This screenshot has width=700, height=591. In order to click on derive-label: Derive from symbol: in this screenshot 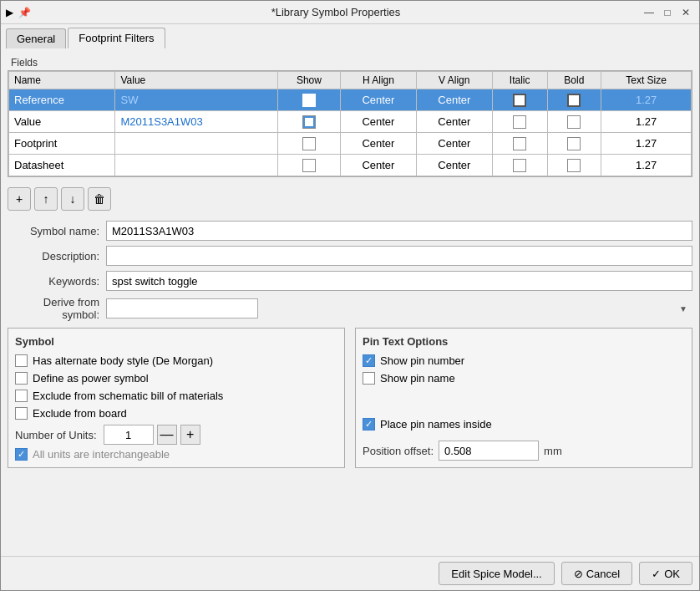, I will do `click(53, 308)`.